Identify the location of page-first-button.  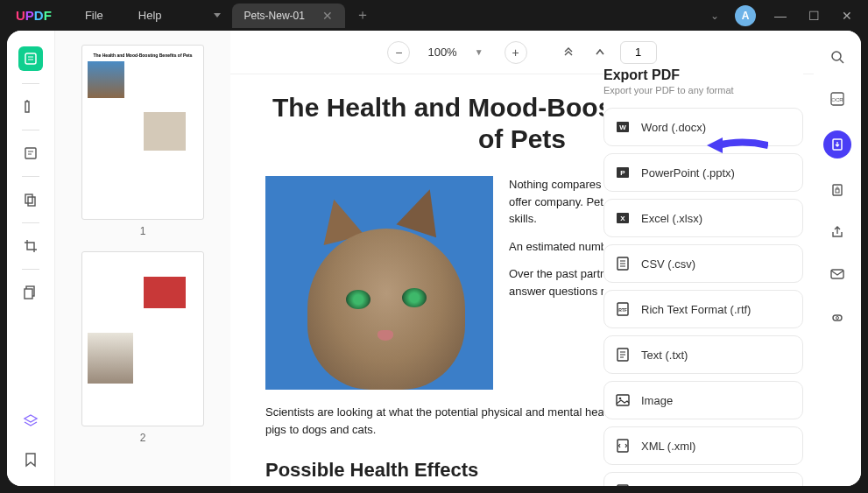
(568, 53).